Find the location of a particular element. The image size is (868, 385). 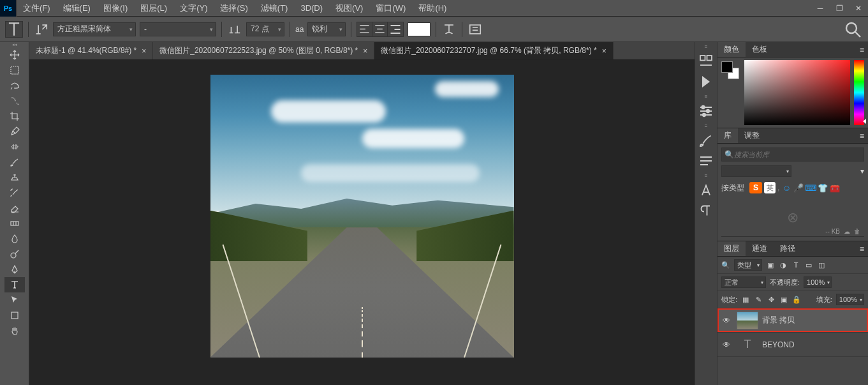

lock-position-icon: ✥ is located at coordinates (771, 299).